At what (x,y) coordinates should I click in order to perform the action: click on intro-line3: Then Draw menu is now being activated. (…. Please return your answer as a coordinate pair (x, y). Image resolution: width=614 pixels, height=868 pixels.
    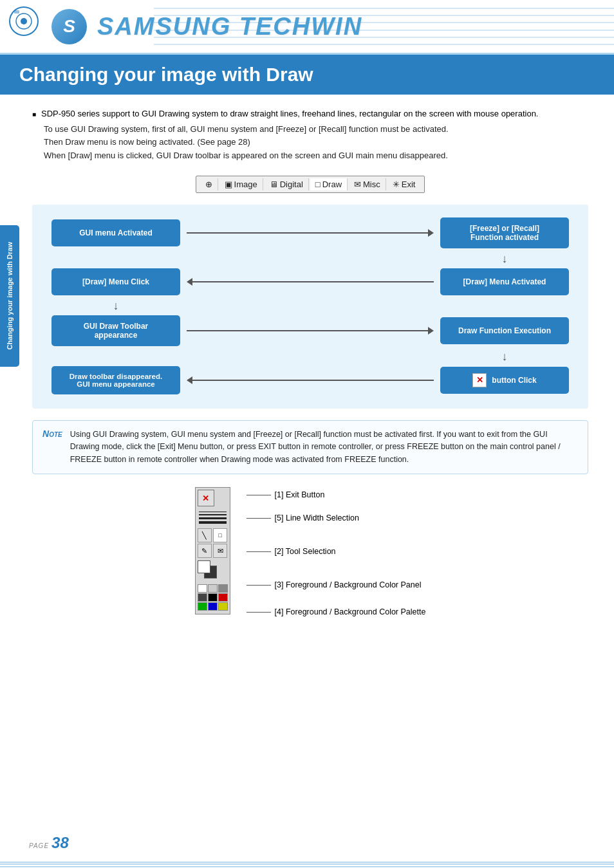
    Looking at the image, I should click on (316, 143).